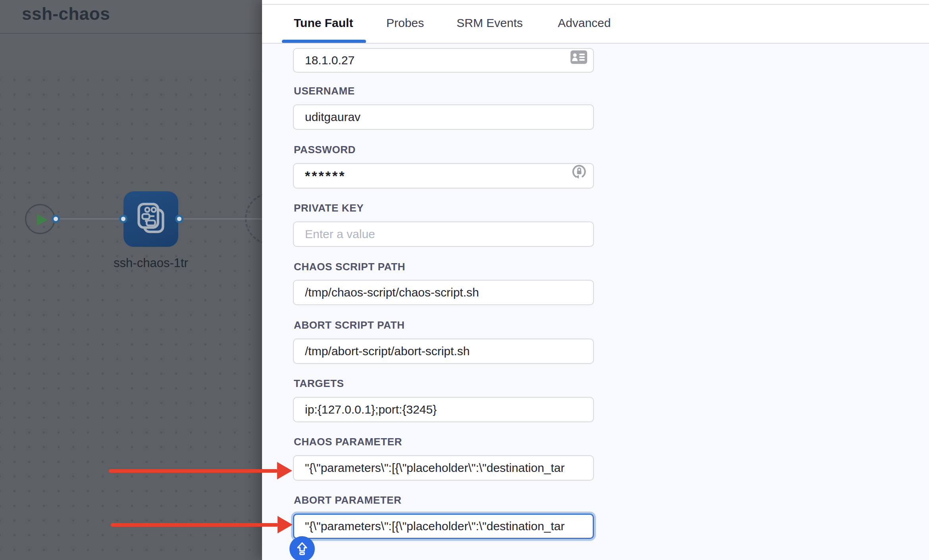  I want to click on fault-node-ssh-chaos, so click(151, 219).